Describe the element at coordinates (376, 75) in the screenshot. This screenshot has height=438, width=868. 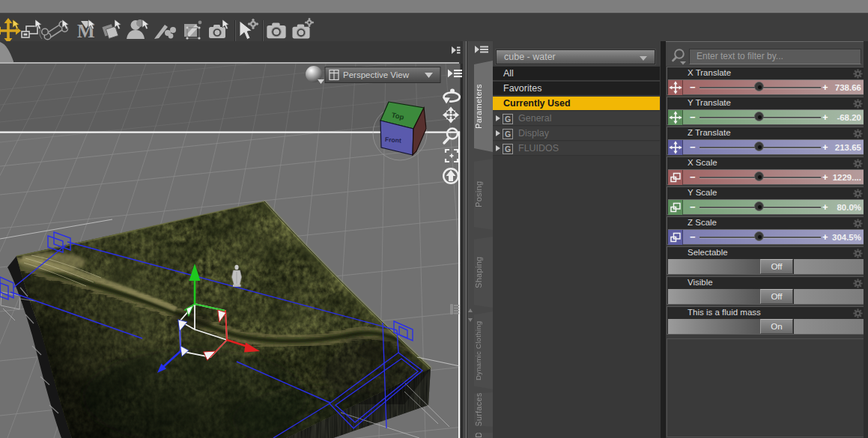
I see `svg-text: Perspective View` at that location.